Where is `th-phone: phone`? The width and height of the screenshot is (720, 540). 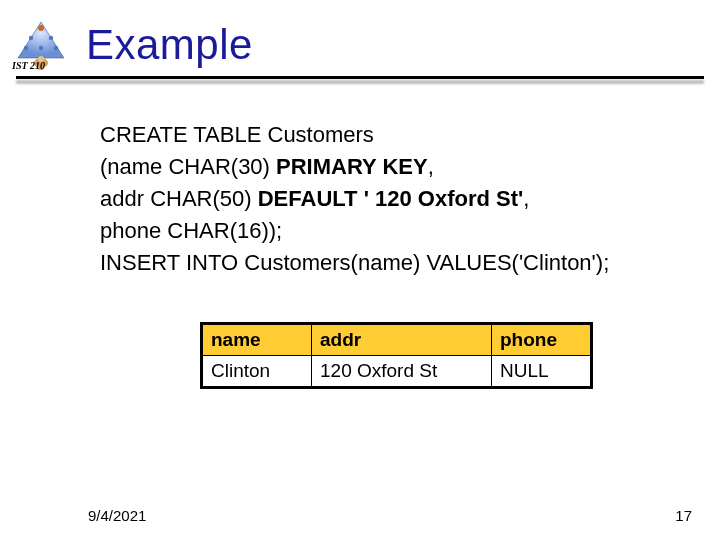 th-phone: phone is located at coordinates (542, 340).